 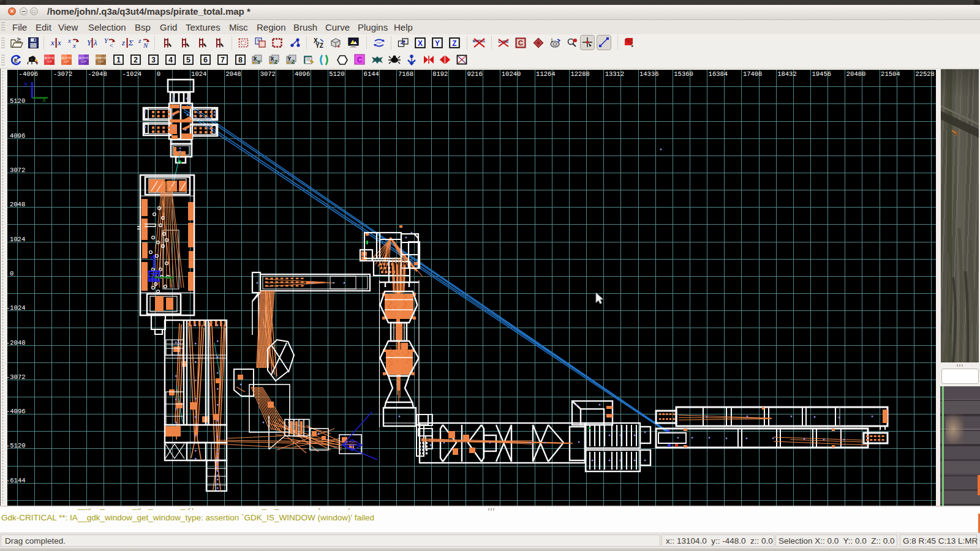 What do you see at coordinates (440, 74) in the screenshot?
I see `svg-text: 8192` at bounding box center [440, 74].